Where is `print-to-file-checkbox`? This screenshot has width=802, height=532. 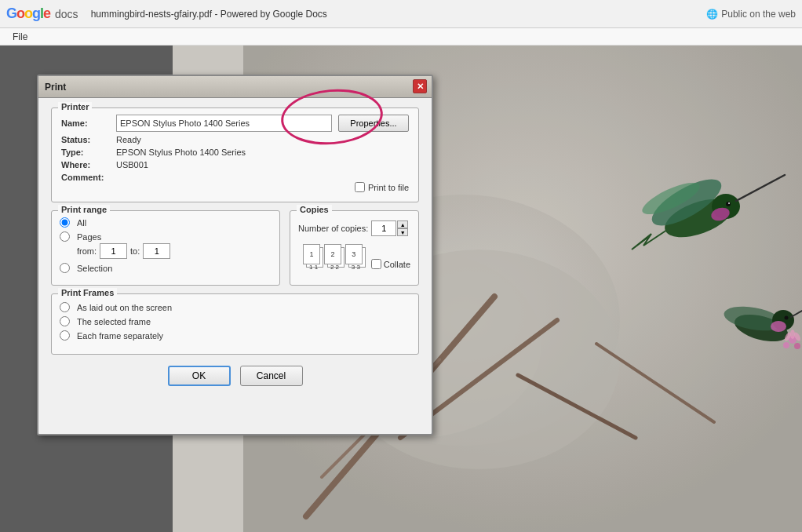 print-to-file-checkbox is located at coordinates (359, 187).